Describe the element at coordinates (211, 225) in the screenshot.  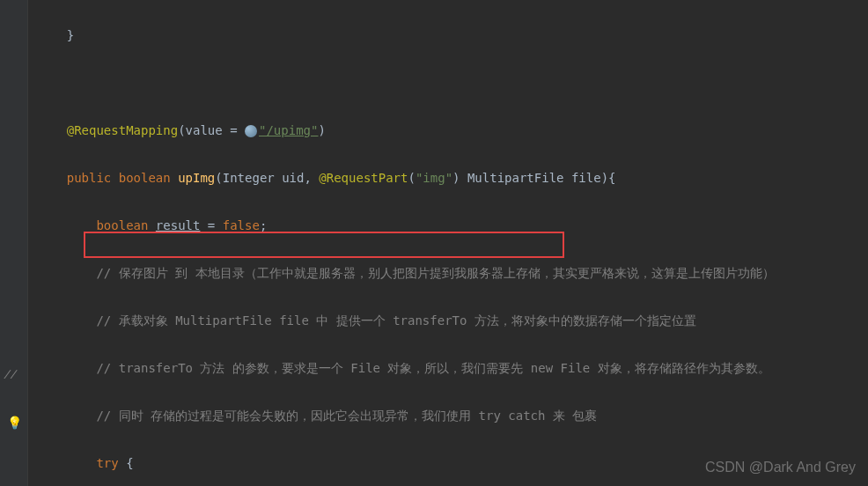
I see `assign: =` at that location.